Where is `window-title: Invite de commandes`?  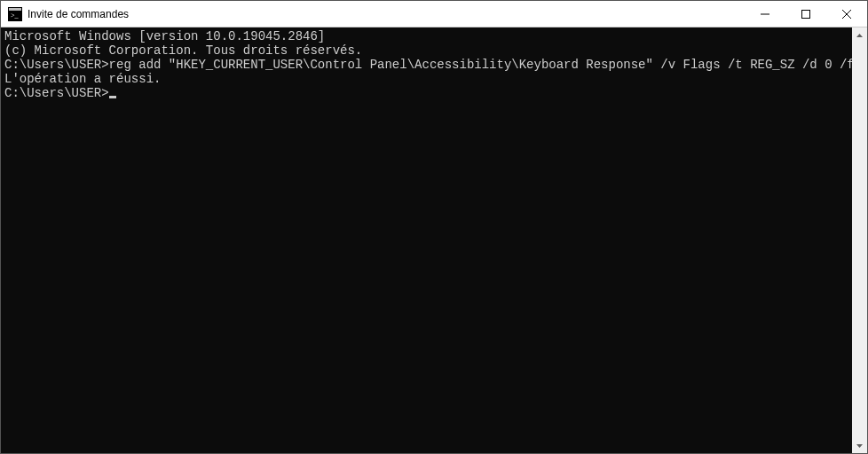 window-title: Invite de commandes is located at coordinates (78, 14).